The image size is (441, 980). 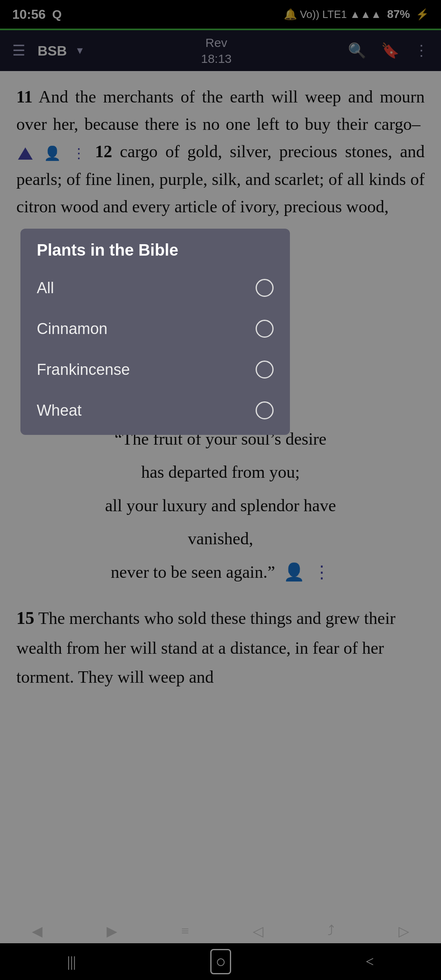 What do you see at coordinates (265, 370) in the screenshot?
I see `radio-frankincense` at bounding box center [265, 370].